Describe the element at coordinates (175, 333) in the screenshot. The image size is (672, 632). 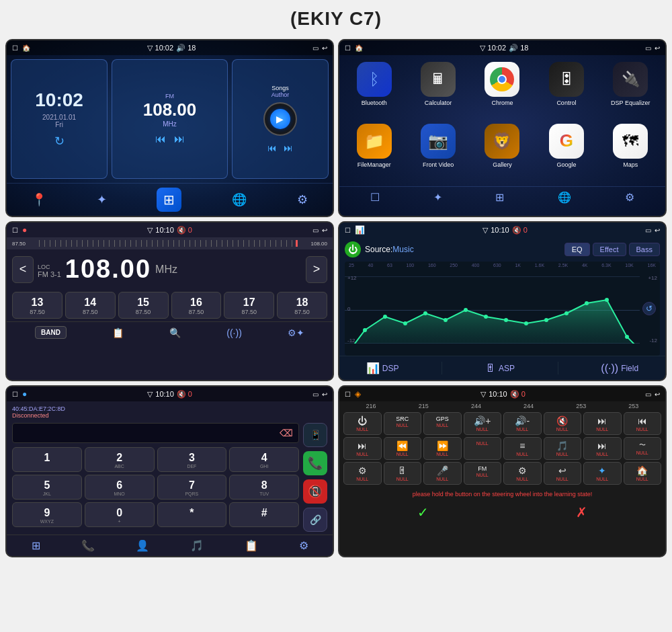
I see `search-button: 🔍` at that location.